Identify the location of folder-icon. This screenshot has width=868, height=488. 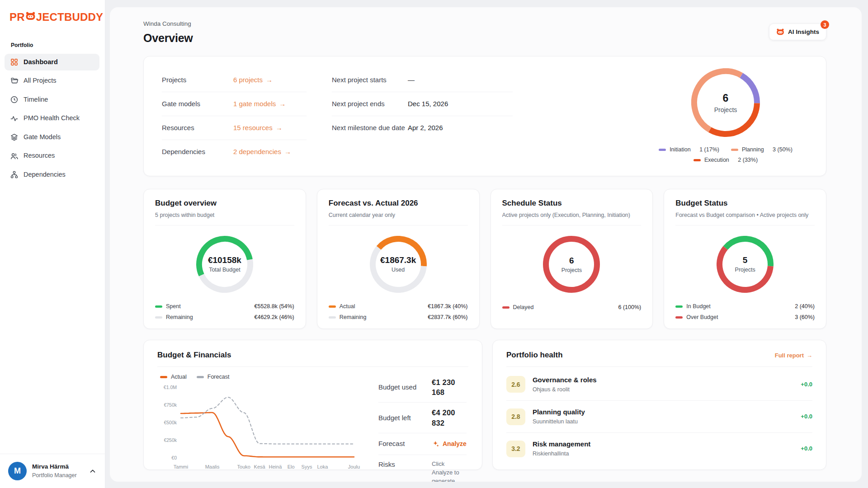
(14, 80).